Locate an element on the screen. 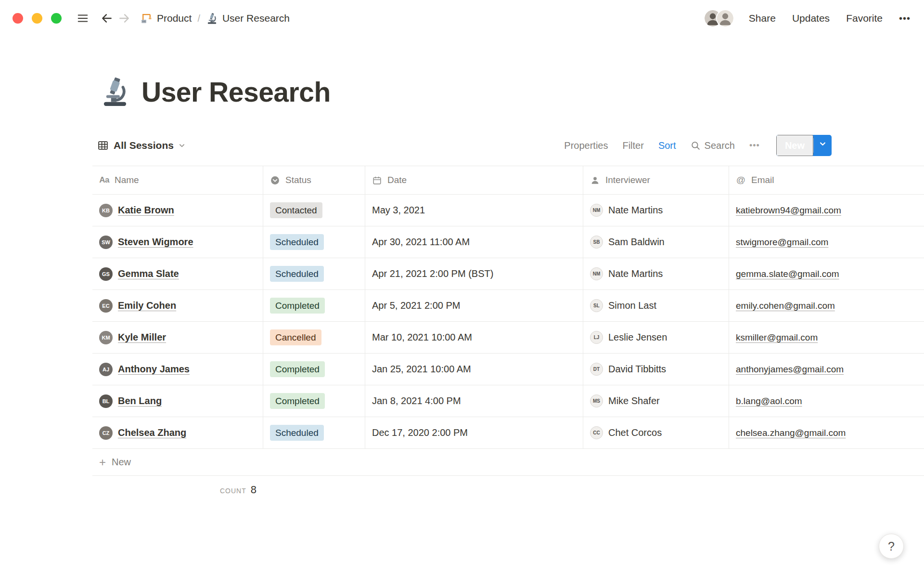 The image size is (924, 578). date-cell: Dec 17, 2020 2:00 PM is located at coordinates (475, 433).